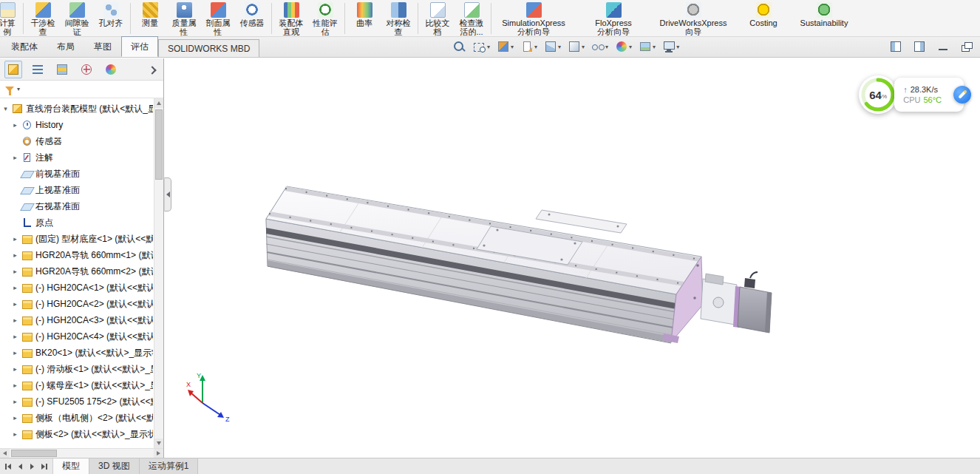 This screenshot has height=474, width=980. Describe the element at coordinates (77, 353) in the screenshot. I see `tree-item: ▸ BK20<1> (默认<<默认>_显示状` at that location.